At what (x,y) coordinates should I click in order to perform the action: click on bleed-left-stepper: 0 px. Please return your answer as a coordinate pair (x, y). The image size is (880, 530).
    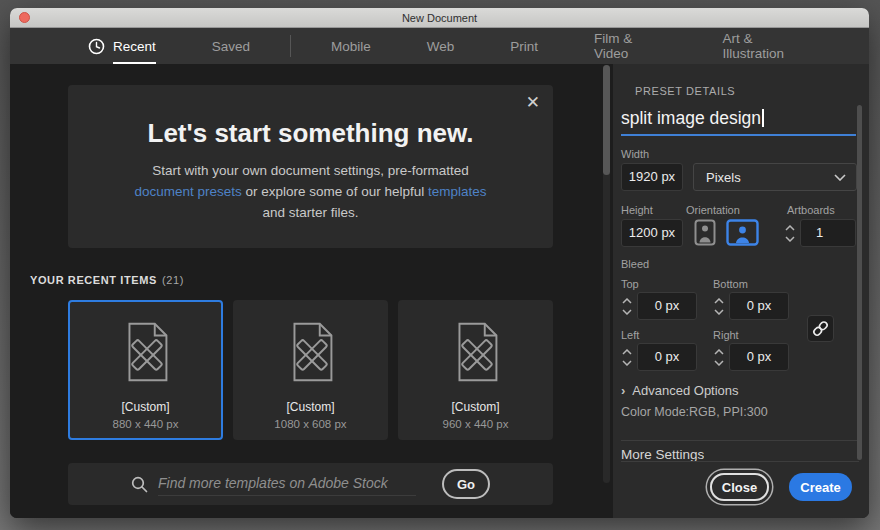
    Looking at the image, I should click on (659, 357).